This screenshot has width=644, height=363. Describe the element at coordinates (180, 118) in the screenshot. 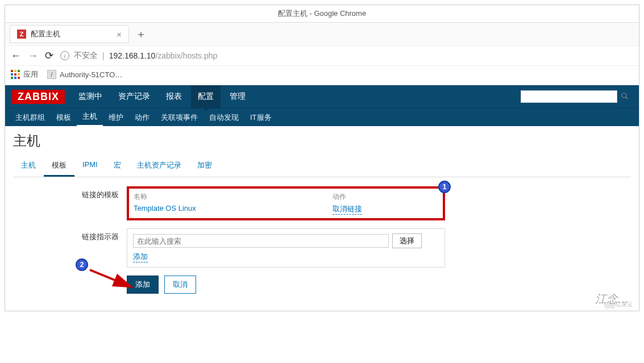

I see `subnav-correlation: 关联项事件` at that location.